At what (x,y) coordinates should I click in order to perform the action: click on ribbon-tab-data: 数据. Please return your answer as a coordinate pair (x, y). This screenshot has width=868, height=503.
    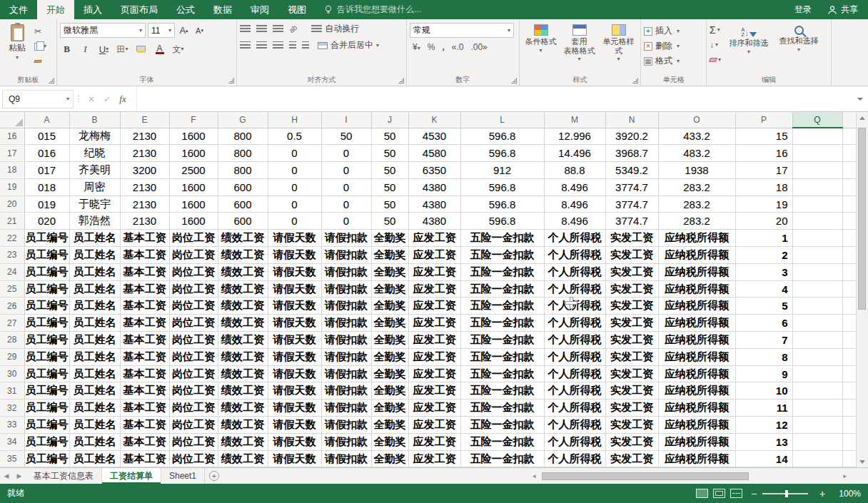
    Looking at the image, I should click on (223, 10).